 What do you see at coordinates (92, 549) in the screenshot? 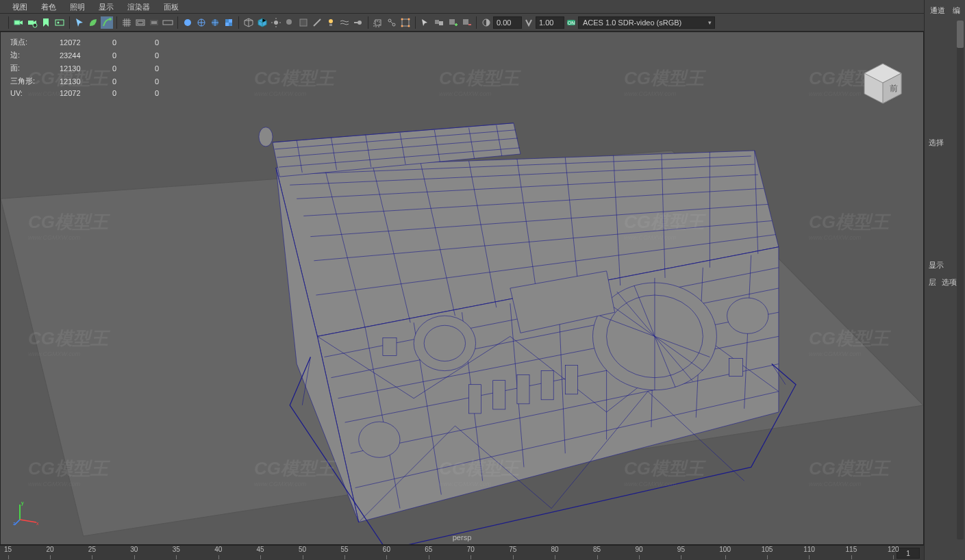
I see `ruler-tick: 25` at bounding box center [92, 549].